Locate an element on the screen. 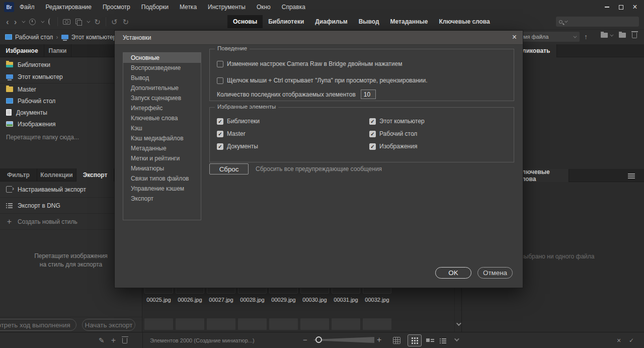 Image resolution: width=644 pixels, height=348 pixels. recent-items-input is located at coordinates (368, 95).